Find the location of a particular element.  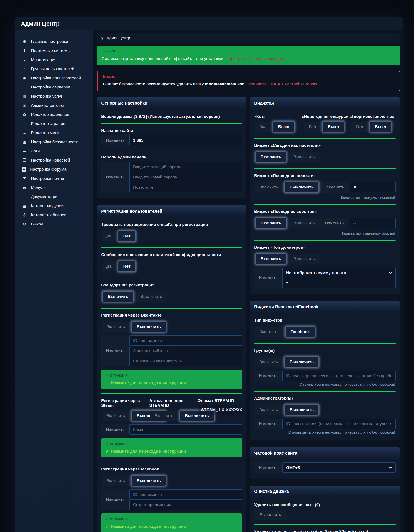

events-count-input is located at coordinates (373, 223).